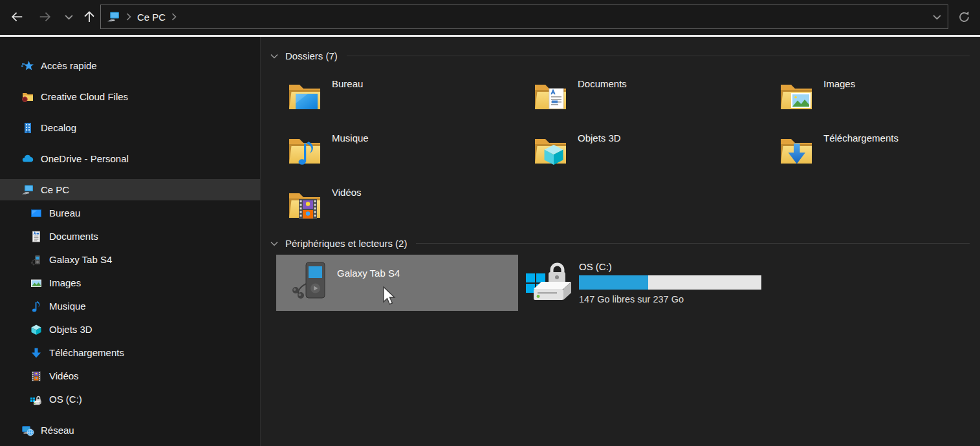 This screenshot has width=980, height=446. I want to click on quick-access-star-icon, so click(28, 66).